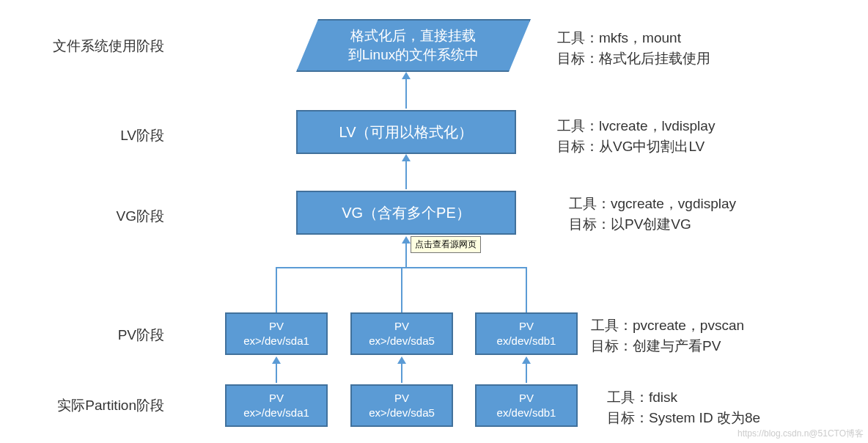 This screenshot has height=443, width=868. What do you see at coordinates (402, 326) in the screenshot?
I see `box-pv2-line1: PV` at bounding box center [402, 326].